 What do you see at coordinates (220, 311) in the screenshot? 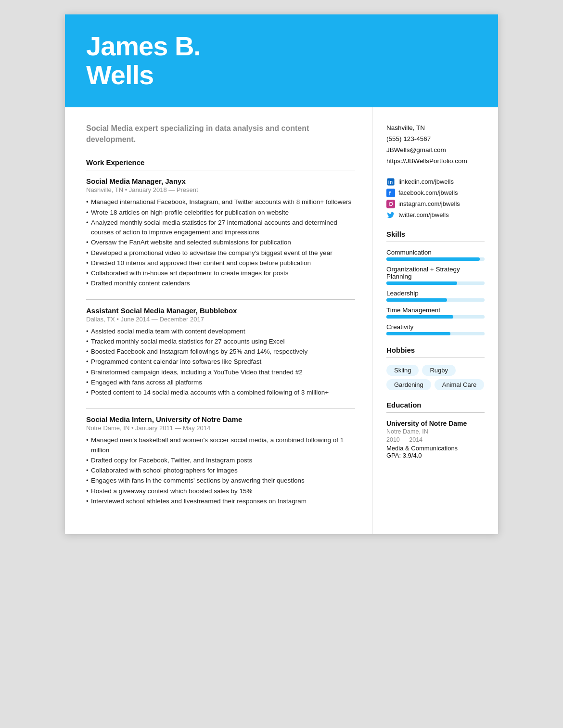
I see `job-title-2: Assistant Social Media Manager, Bubblebo…` at bounding box center [220, 311].